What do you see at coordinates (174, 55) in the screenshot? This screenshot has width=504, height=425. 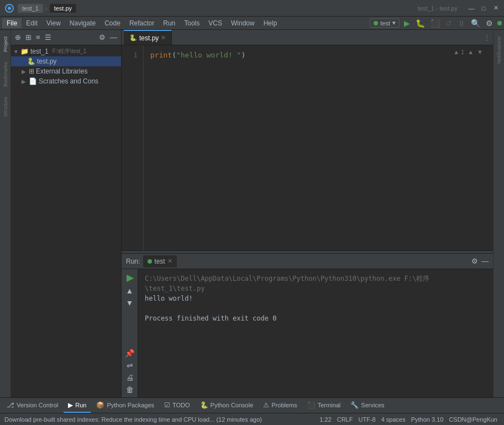 I see `paren-open: (` at bounding box center [174, 55].